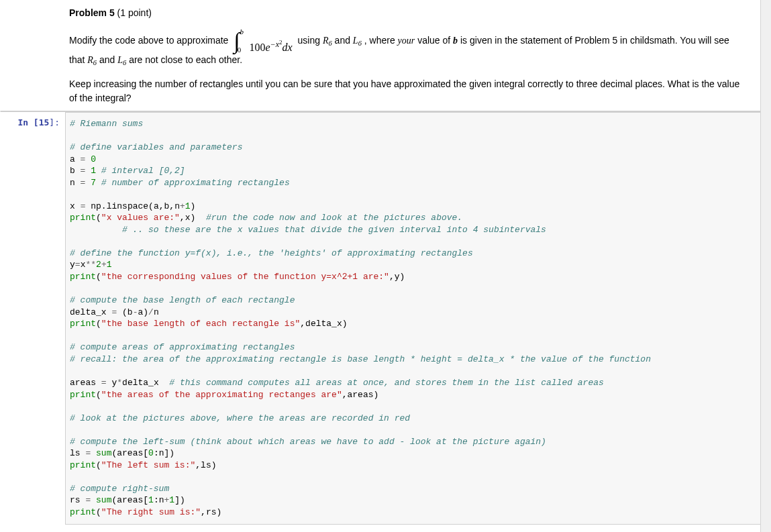 The height and width of the screenshot is (532, 771). I want to click on b-var: b, so click(455, 40).